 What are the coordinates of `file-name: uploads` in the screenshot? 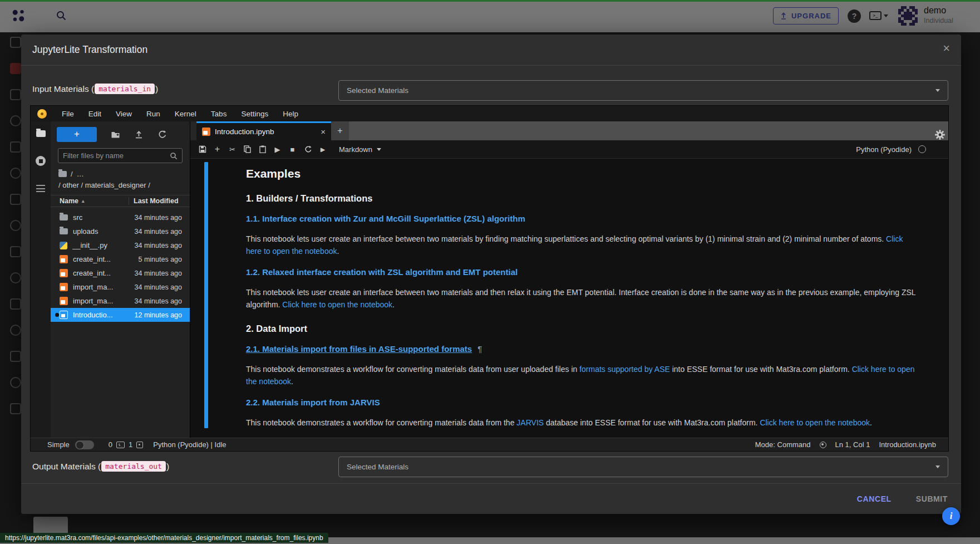 It's located at (104, 232).